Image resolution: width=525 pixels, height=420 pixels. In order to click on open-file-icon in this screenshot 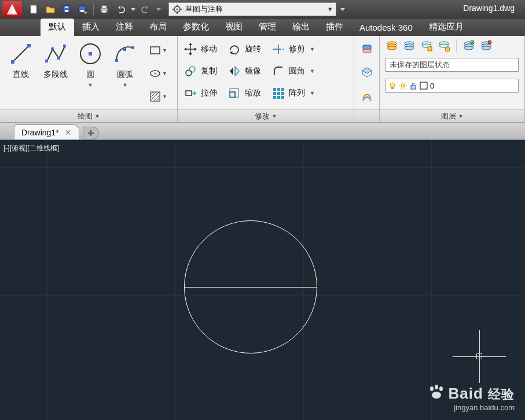, I will do `click(50, 9)`.